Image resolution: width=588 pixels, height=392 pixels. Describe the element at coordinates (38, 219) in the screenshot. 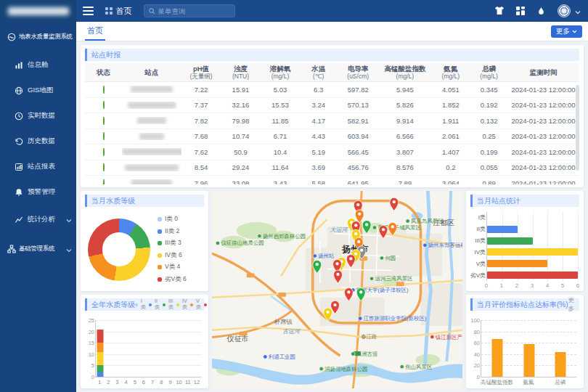

I see `sidebar-item-0-6: 统计分析` at that location.